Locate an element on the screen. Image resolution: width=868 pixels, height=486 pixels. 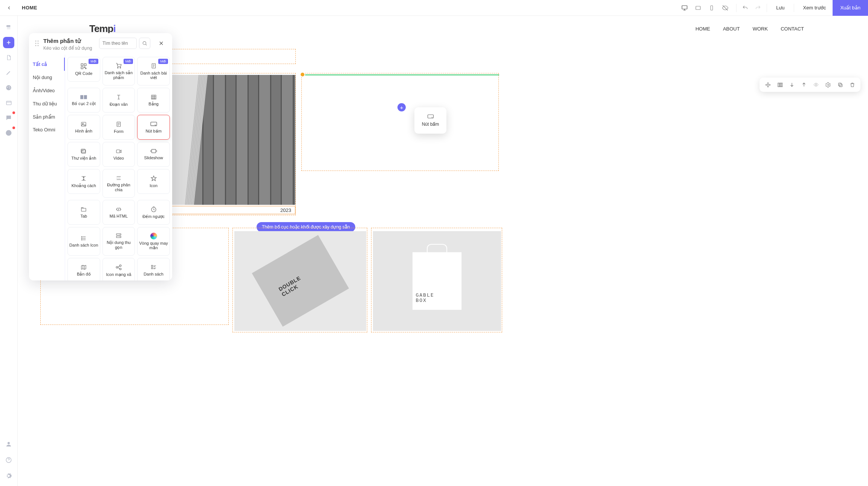
back-button is located at coordinates (9, 8).